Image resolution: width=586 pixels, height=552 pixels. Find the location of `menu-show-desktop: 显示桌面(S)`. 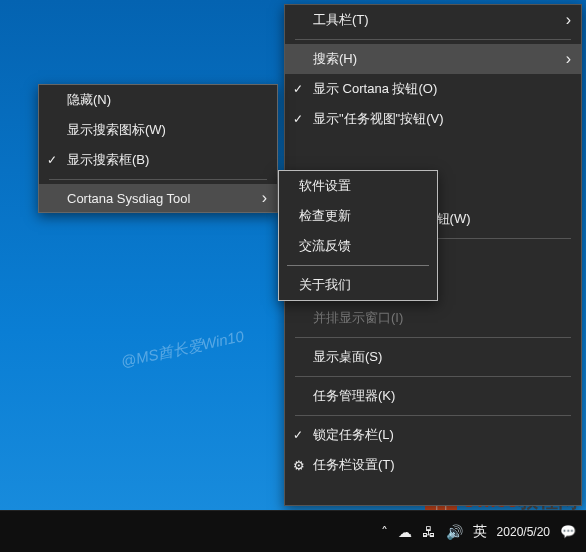

menu-show-desktop: 显示桌面(S) is located at coordinates (433, 357).